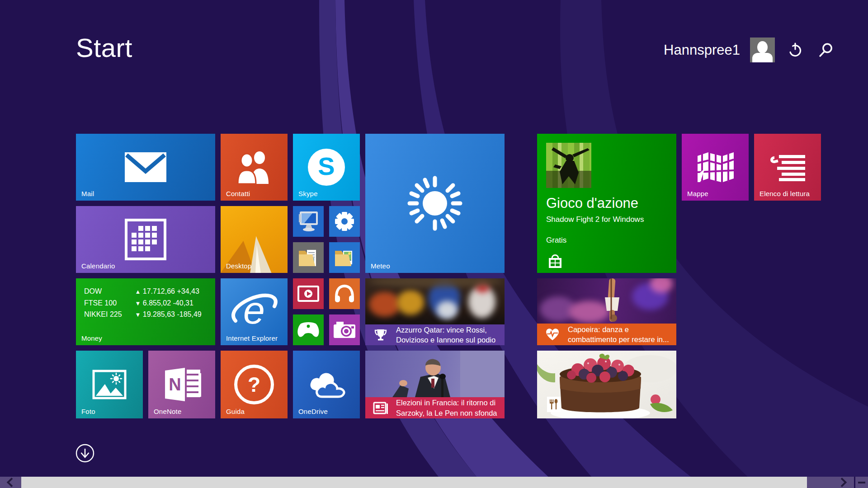 The height and width of the screenshot is (488, 868). What do you see at coordinates (607, 312) in the screenshot?
I see `tile-health-news: Capoeira: danza e combattimento per rest…` at bounding box center [607, 312].